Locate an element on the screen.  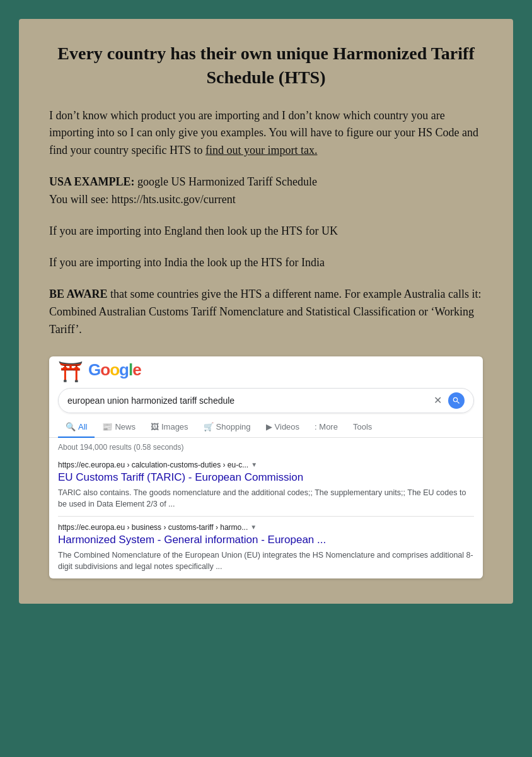
tab-all-icon: 🔍 is located at coordinates (71, 426).